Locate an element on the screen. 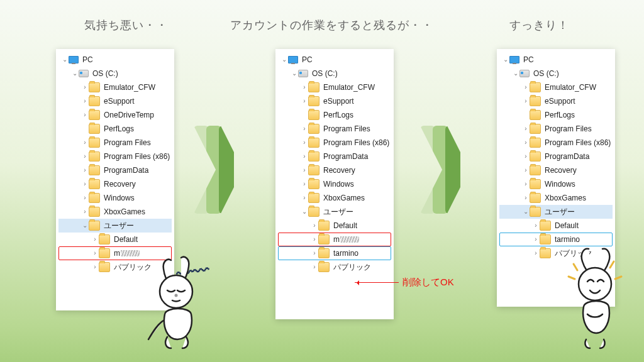 This screenshot has width=644, height=362. tree-item-label: ProgramData is located at coordinates (566, 156).